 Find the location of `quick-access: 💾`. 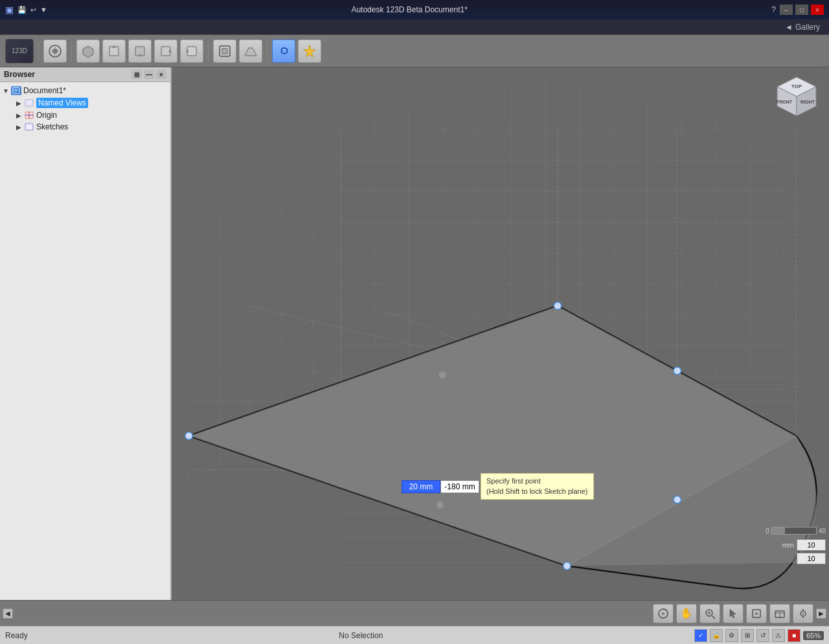

quick-access: 💾 is located at coordinates (22, 10).